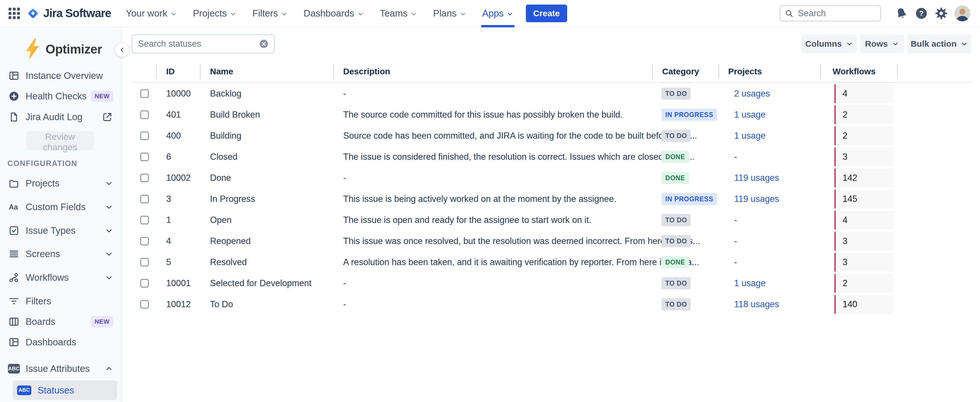 Image resolution: width=980 pixels, height=402 pixels. I want to click on sidebar-item-jira-audit-log: Jira Audit Log, so click(61, 117).